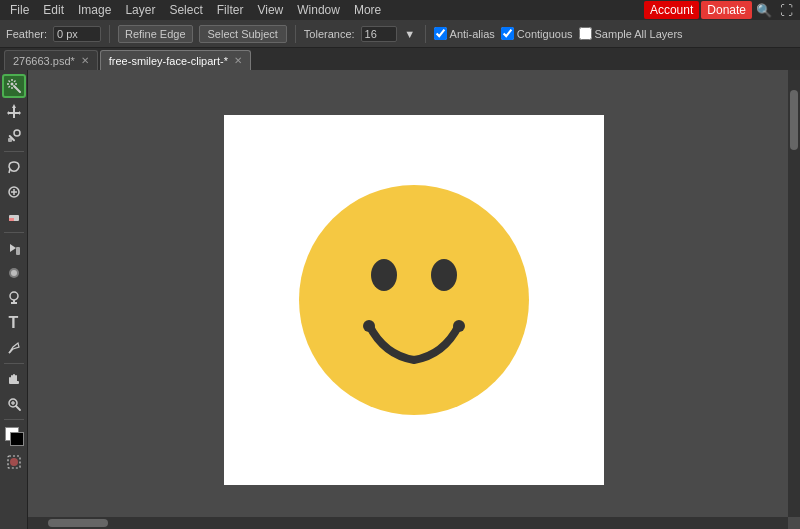 This screenshot has height=529, width=800. Describe the element at coordinates (51, 60) in the screenshot. I see `tab-276663psd: 276663.psd* ✕` at that location.